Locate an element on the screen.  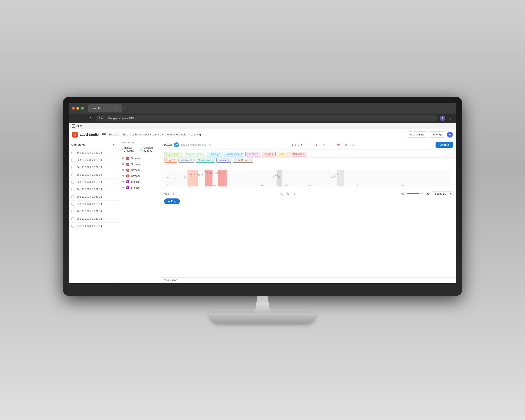
chrome-more-button: ⋮ is located at coordinates (450, 118).